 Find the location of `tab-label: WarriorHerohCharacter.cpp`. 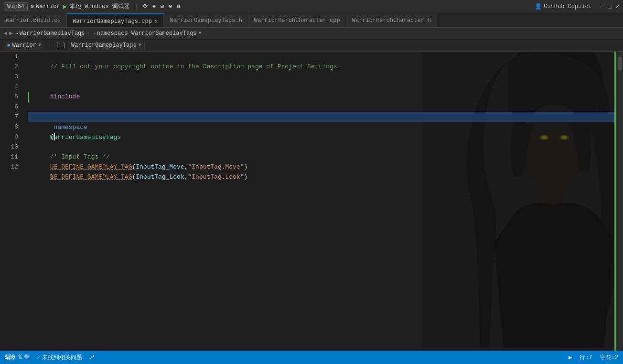

tab-label: WarriorHerohCharacter.cpp is located at coordinates (297, 21).